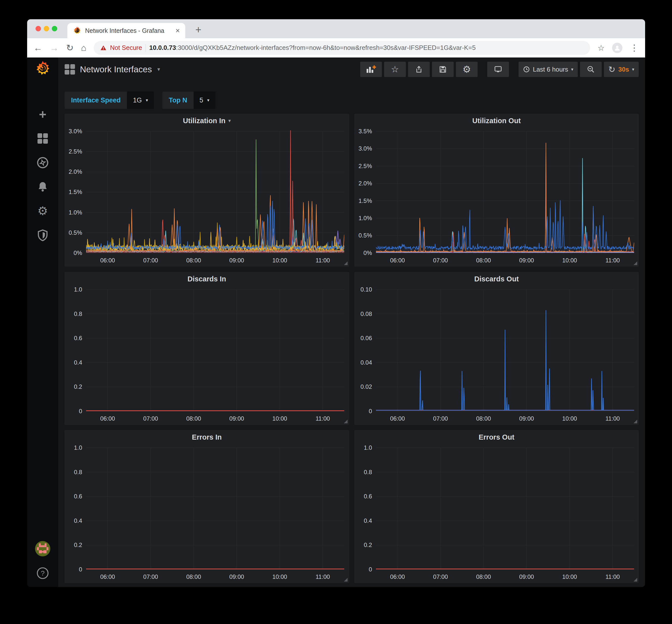 This screenshot has height=624, width=672. What do you see at coordinates (43, 114) in the screenshot?
I see `sidebar-item-create: +` at bounding box center [43, 114].